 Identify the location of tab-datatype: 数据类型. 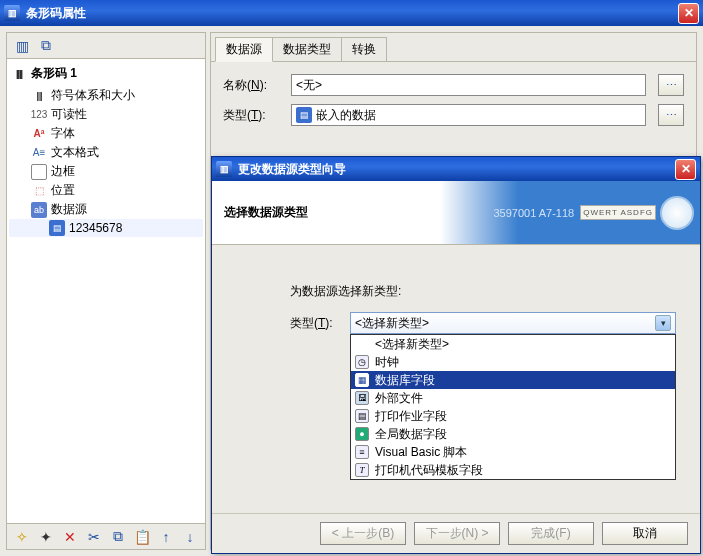
(307, 49).